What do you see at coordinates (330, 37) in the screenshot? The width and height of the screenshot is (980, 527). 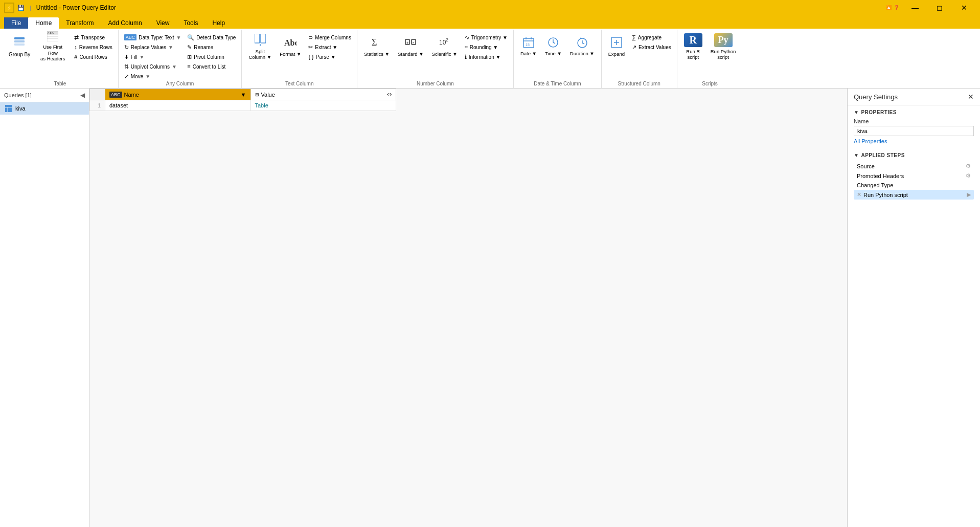 I see `merge-columns-button: ⊃ Merge Columns` at bounding box center [330, 37].